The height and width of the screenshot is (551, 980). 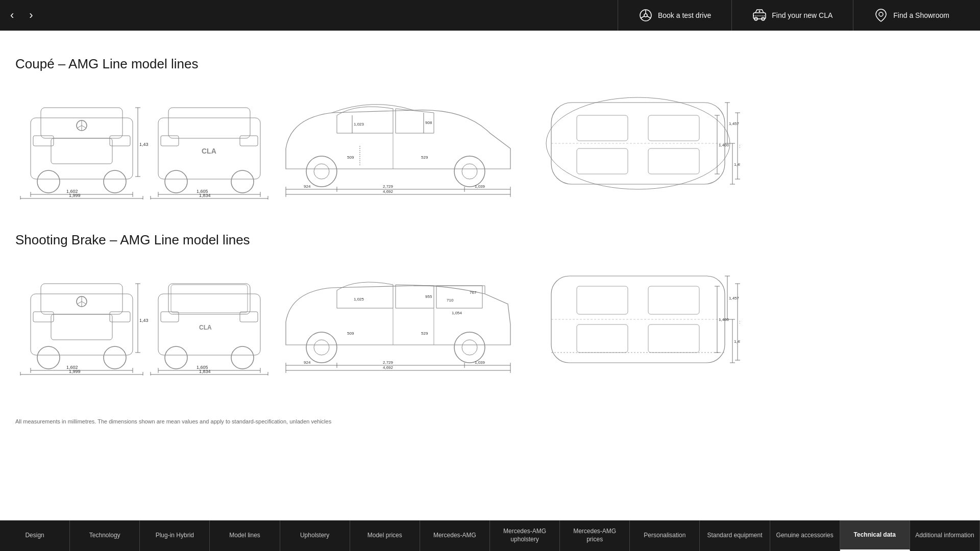 What do you see at coordinates (359, 299) in the screenshot?
I see `svg-text: 1,025` at bounding box center [359, 299].